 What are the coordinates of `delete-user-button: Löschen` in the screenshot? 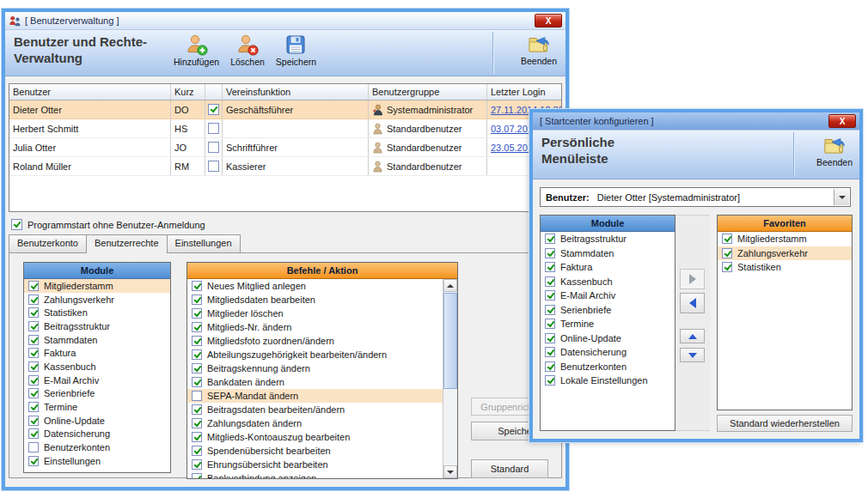 It's located at (248, 50).